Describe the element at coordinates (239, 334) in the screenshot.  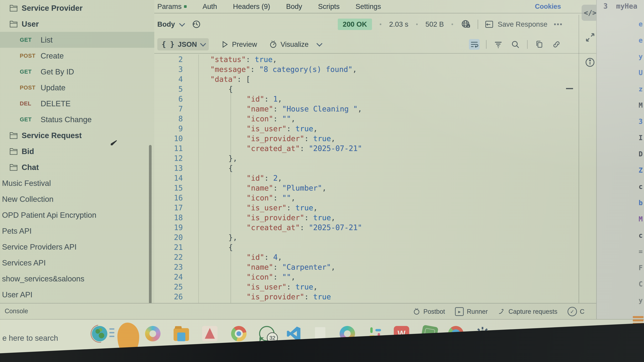
I see `chrome-icon` at that location.